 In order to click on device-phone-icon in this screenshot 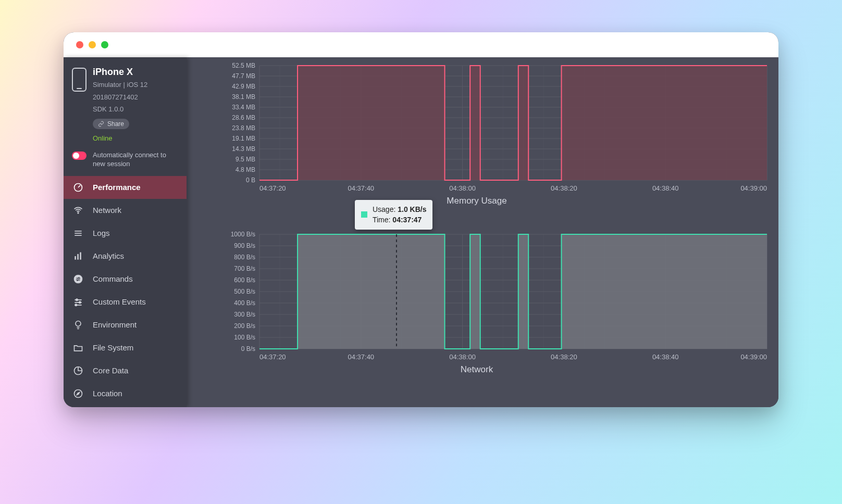, I will do `click(79, 80)`.